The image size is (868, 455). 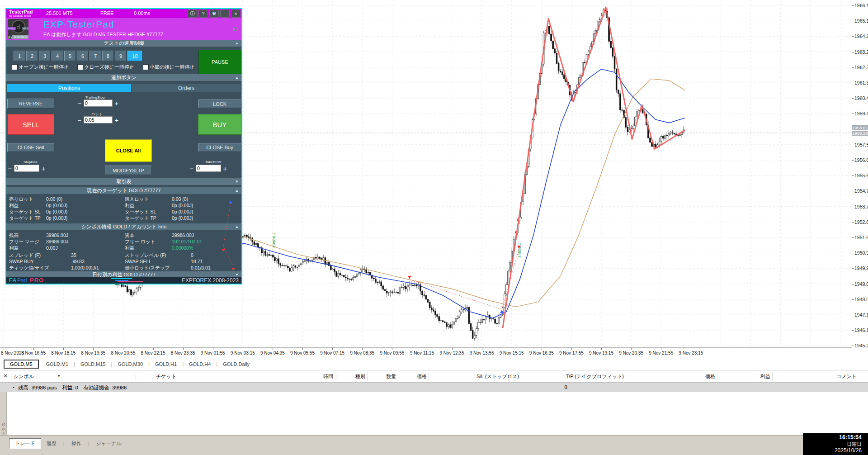 I want to click on lot-input, so click(x=98, y=120).